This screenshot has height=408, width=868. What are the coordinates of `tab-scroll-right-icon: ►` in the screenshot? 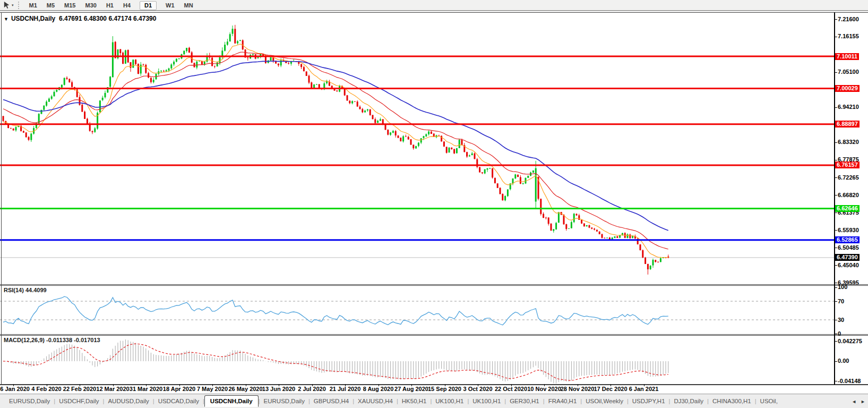 It's located at (863, 402).